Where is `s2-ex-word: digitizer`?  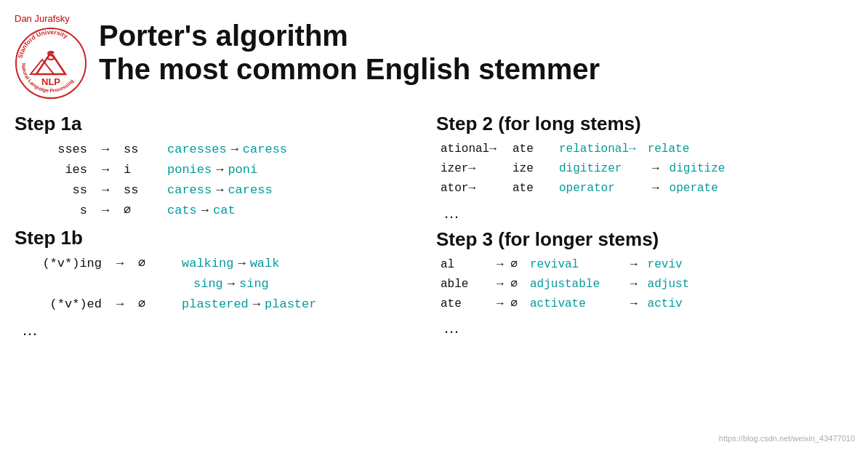
s2-ex-word: digitizer is located at coordinates (603, 169).